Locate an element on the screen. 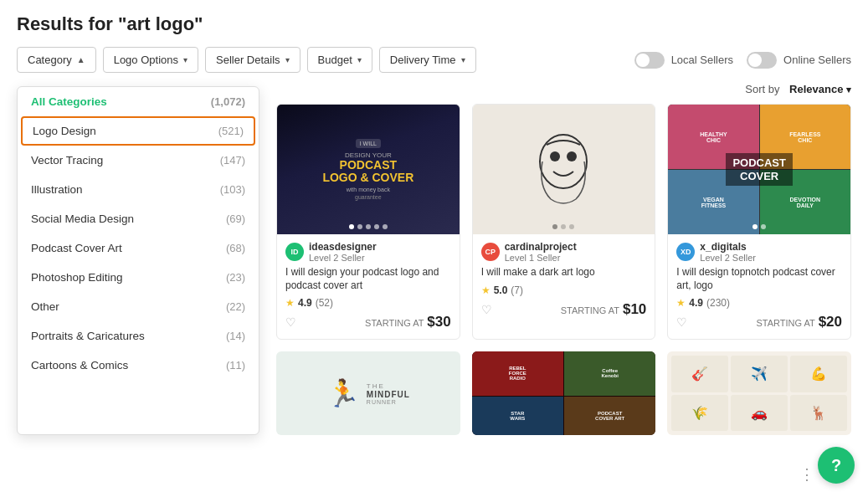 Image resolution: width=868 pixels, height=497 pixels. dropdown-all-categories: All Categories (1,072) is located at coordinates (138, 102).